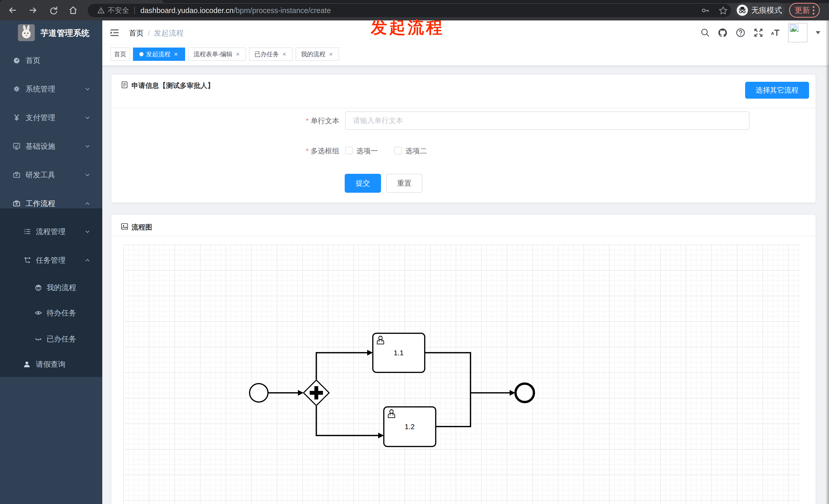 This screenshot has height=504, width=829. I want to click on sidebar-item-process-management: 流程管理, so click(51, 231).